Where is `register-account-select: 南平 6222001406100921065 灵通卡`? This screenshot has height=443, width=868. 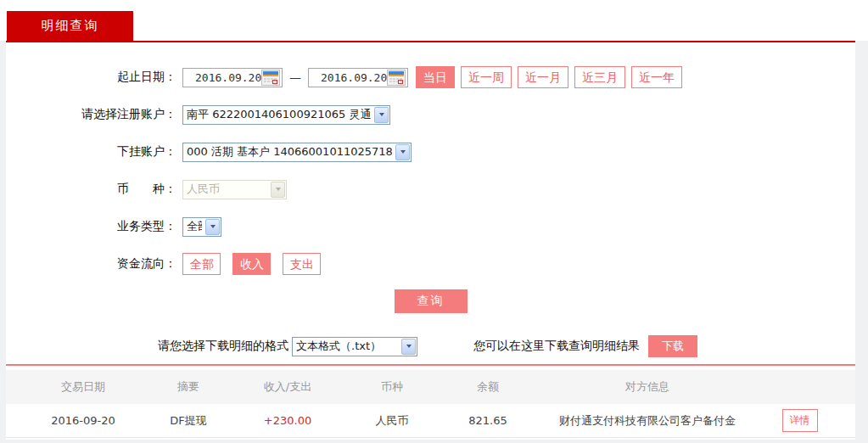 register-account-select: 南平 6222001406100921065 灵通卡 is located at coordinates (287, 115).